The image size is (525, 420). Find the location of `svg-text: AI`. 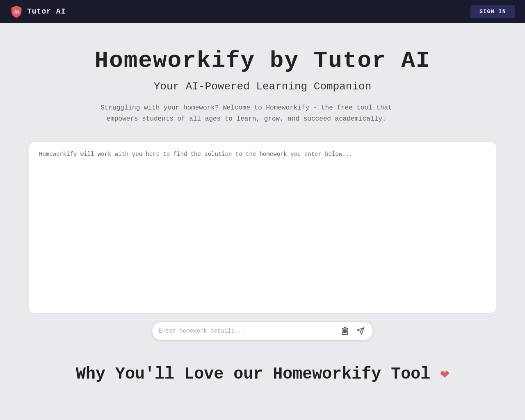

svg-text: AI is located at coordinates (16, 12).